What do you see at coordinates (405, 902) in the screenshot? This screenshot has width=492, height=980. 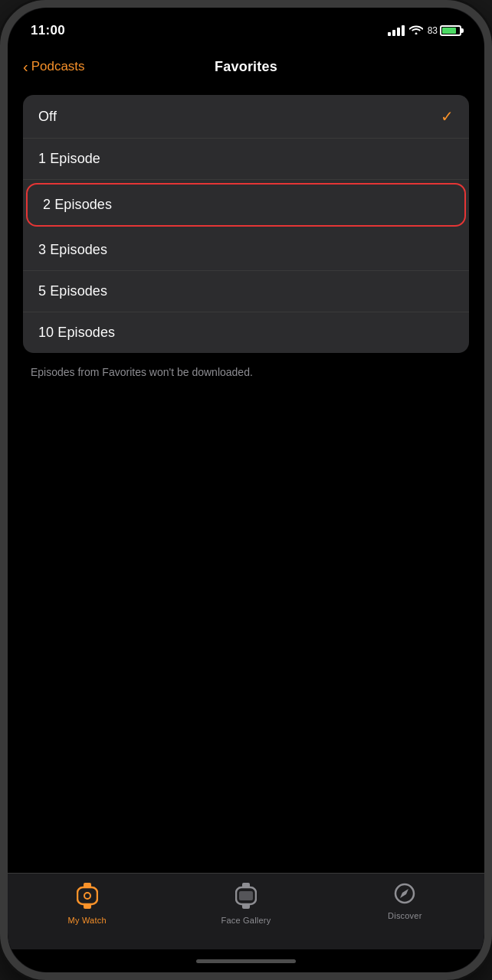 I see `tab-discover: Discover` at bounding box center [405, 902].